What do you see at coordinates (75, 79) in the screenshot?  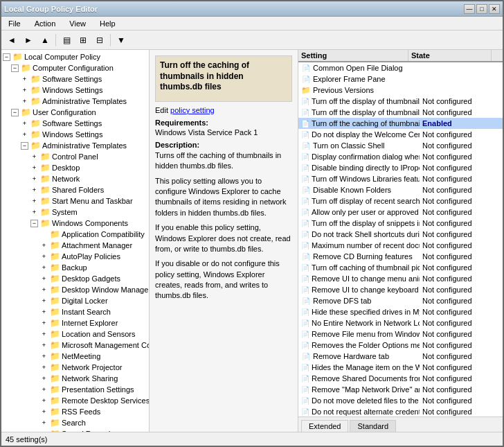 I see `tree-item-sw-cc: + 📁 Software Settings` at bounding box center [75, 79].